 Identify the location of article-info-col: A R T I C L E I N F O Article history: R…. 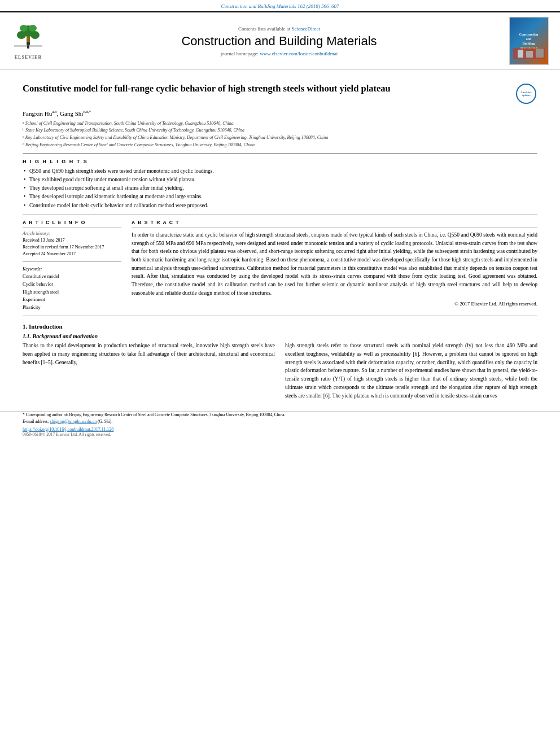
(72, 265).